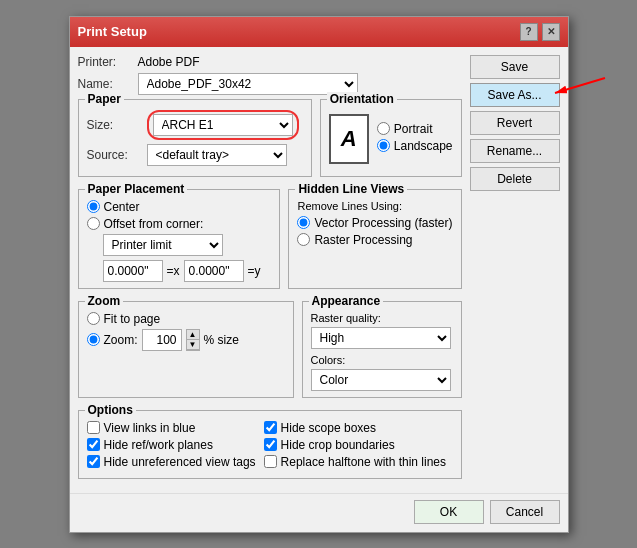  What do you see at coordinates (195, 138) in the screenshot?
I see `paper-section: Paper Size: ARCH E1 Letter A4 Source:` at bounding box center [195, 138].